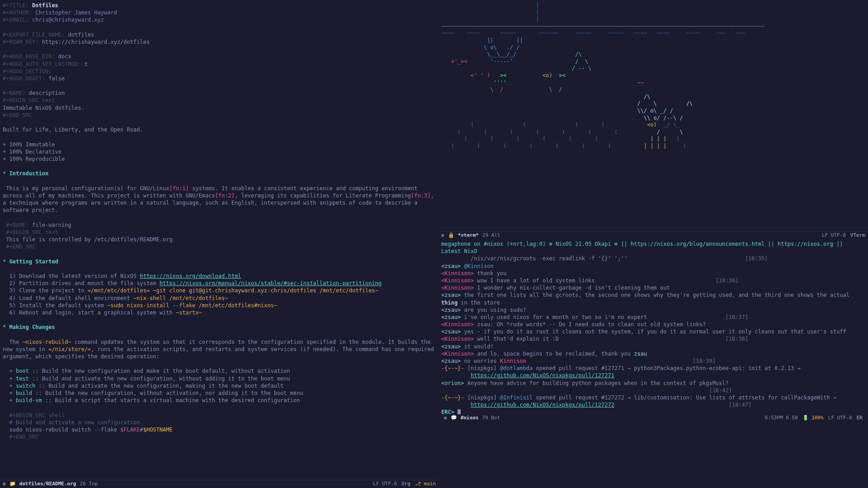 The width and height of the screenshot is (868, 488). What do you see at coordinates (840, 418) in the screenshot?
I see `irc-encoding: LF UTF-8` at bounding box center [840, 418].